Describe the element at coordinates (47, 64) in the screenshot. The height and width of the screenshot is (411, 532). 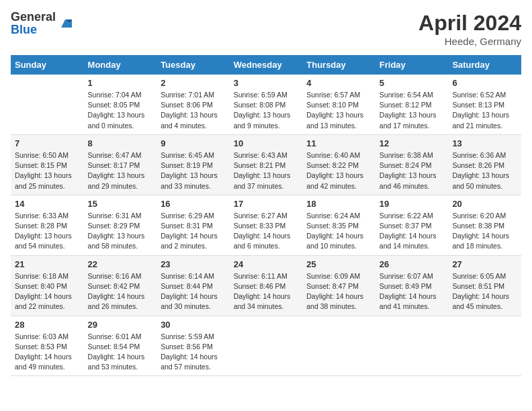
I see `weekday-header-sunday: Sunday` at that location.